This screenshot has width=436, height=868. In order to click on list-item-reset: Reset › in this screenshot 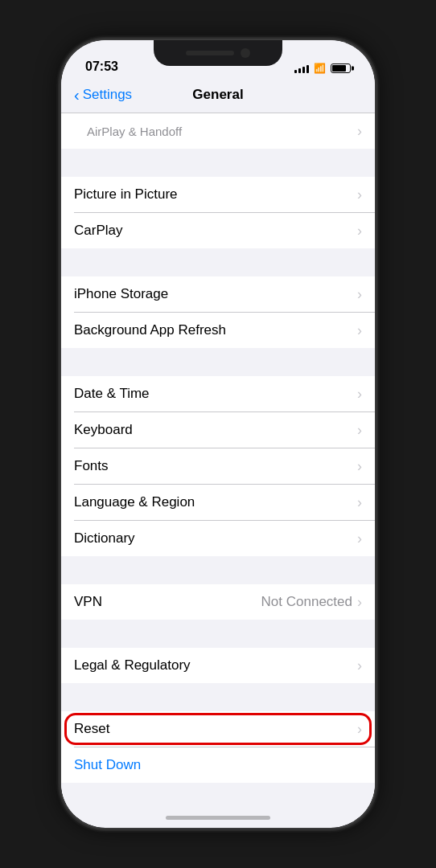, I will do `click(218, 729)`.